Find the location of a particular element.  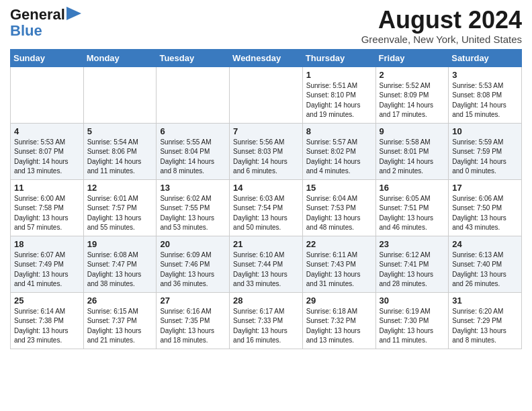

logo: General Blue is located at coordinates (46, 23).